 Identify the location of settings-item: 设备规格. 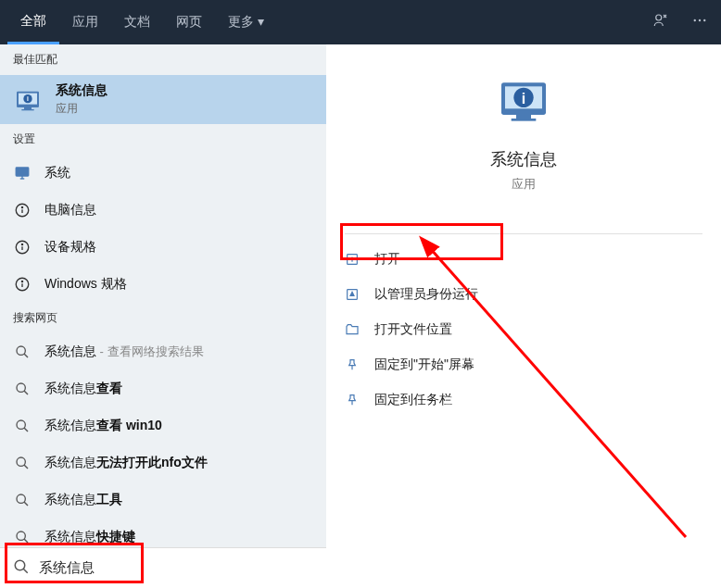
(163, 247).